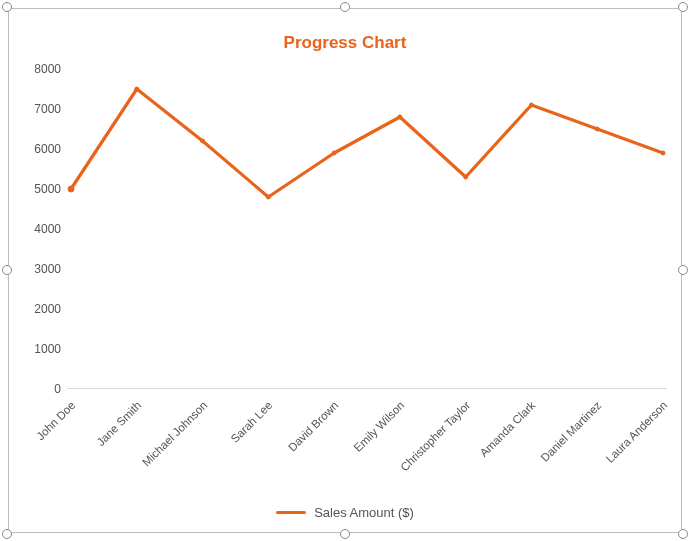 The width and height of the screenshot is (690, 541). Describe the element at coordinates (345, 7) in the screenshot. I see `resize-handle-top-middle` at that location.